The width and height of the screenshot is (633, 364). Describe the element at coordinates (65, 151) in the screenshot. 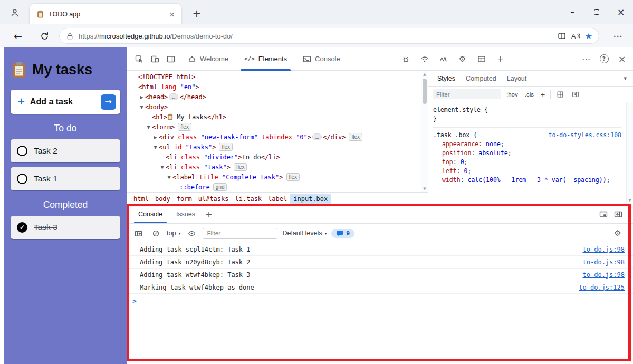

I see `task-item: Task 2` at that location.